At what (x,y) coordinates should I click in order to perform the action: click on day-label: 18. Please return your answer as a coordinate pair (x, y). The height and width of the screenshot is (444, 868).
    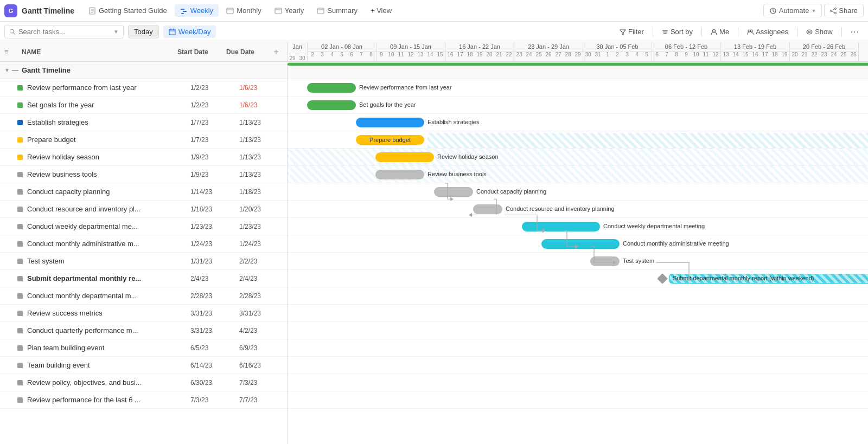
    Looking at the image, I should click on (775, 54).